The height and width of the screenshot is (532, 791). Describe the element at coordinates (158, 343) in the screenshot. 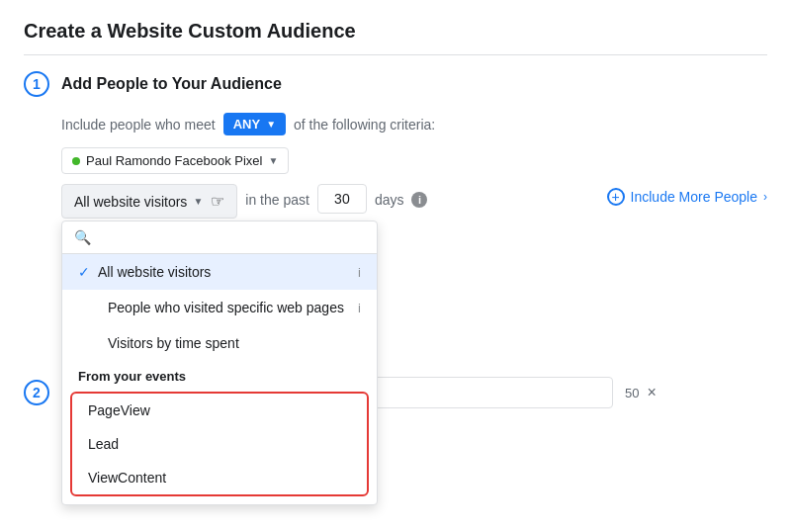

I see `item-left: Visitors by time spent` at that location.